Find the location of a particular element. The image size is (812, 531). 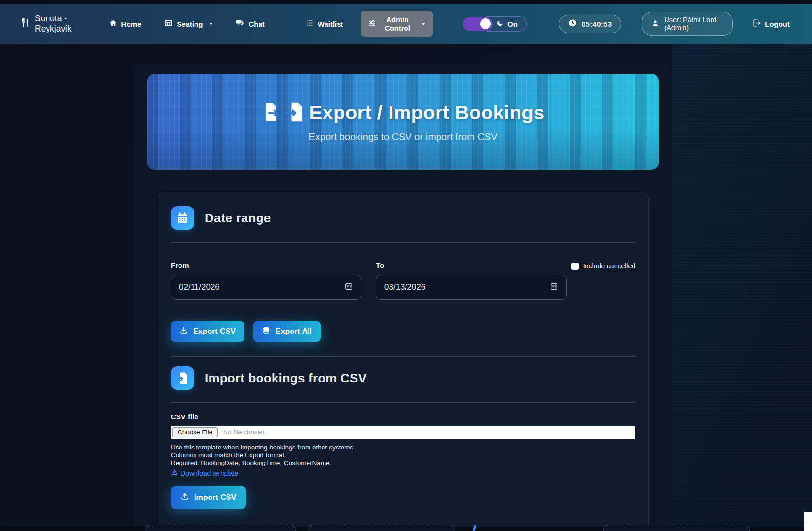

import-csv-button: Import CSV is located at coordinates (209, 498).